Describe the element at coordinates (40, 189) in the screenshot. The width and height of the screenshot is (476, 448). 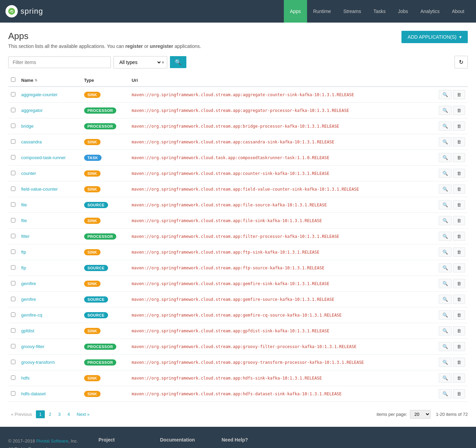
I see `app-name-link: field-value-counter` at that location.